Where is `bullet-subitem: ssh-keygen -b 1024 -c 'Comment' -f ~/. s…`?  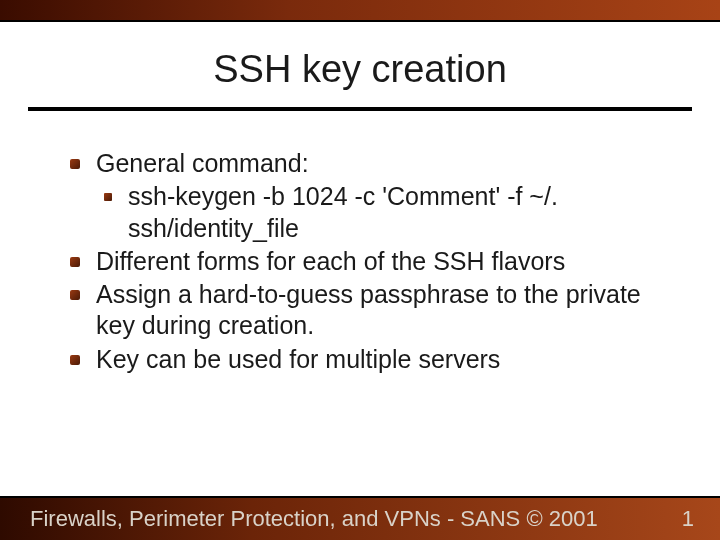
bullet-subitem: ssh-keygen -b 1024 -c 'Comment' -f ~/. s… is located at coordinates (386, 212).